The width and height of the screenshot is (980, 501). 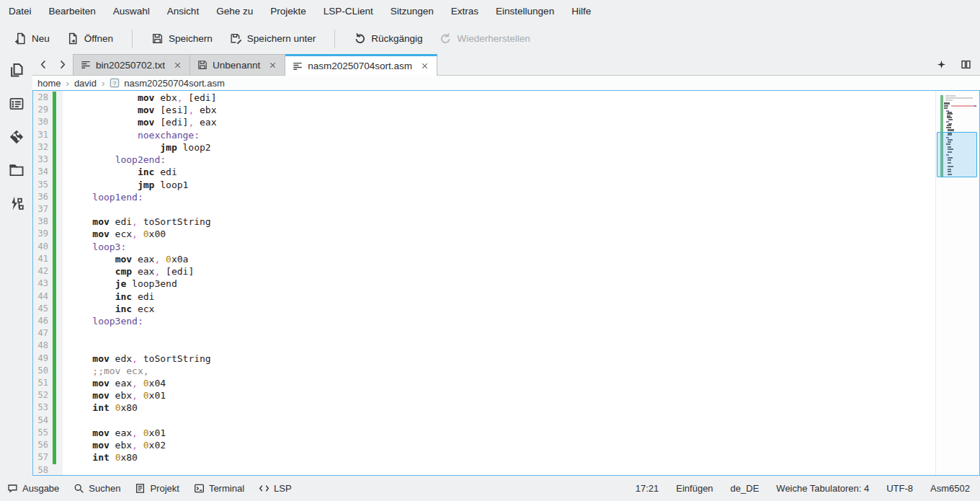 What do you see at coordinates (40, 123) in the screenshot?
I see `line-number: 30` at bounding box center [40, 123].